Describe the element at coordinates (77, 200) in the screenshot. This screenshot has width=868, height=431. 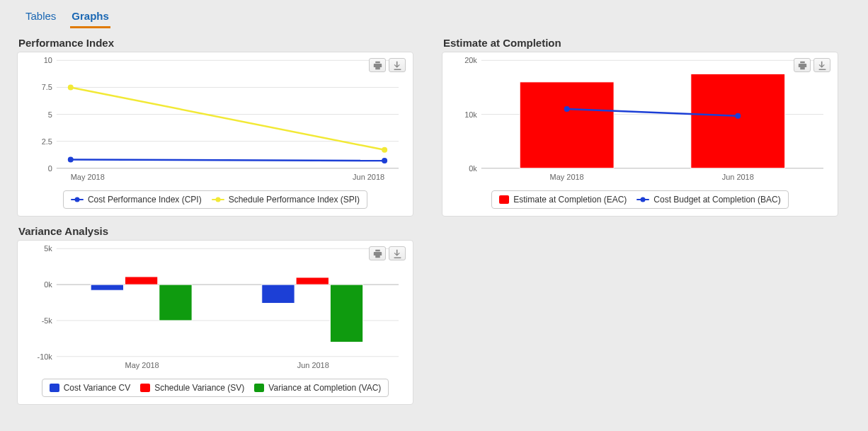
I see `legend-swatch-cpi` at that location.